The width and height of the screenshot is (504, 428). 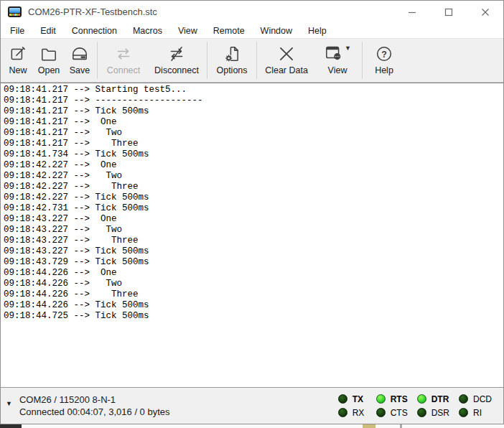 I want to click on view-dropdown-caret: ▼, so click(x=347, y=48).